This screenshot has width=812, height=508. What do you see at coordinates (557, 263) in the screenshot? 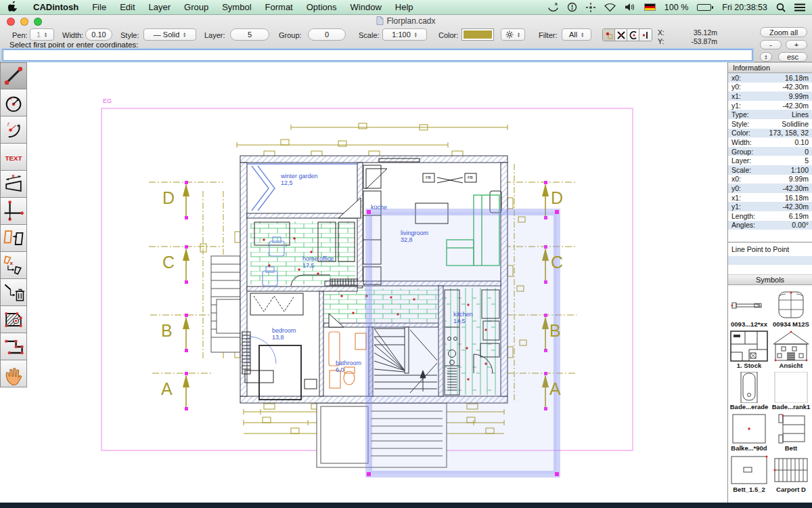
I see `grid-letter-c-right: C` at bounding box center [557, 263].